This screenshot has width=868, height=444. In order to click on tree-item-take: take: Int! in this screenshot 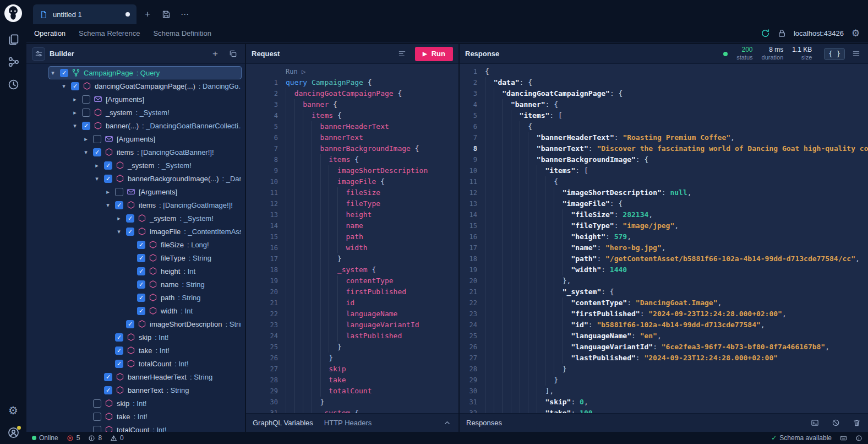, I will do `click(145, 416)`.